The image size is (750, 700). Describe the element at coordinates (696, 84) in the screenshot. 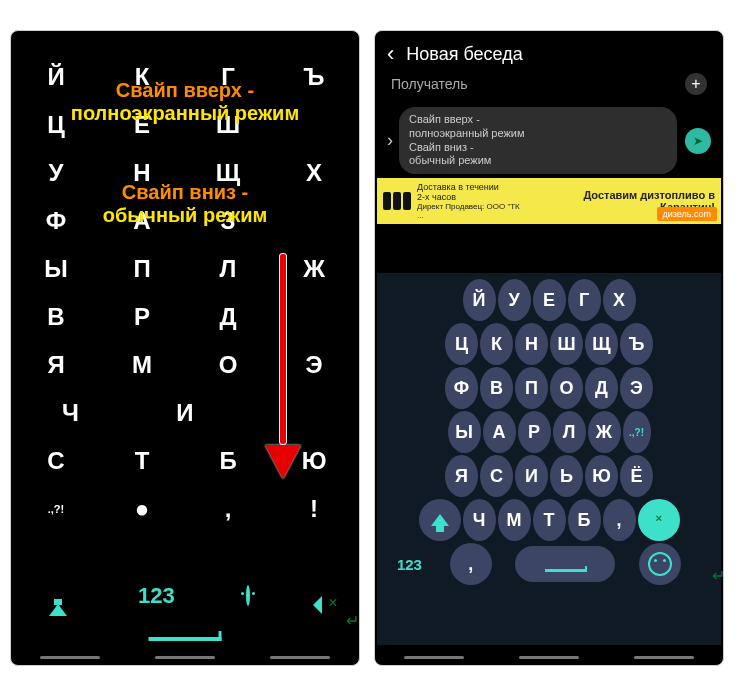

I see `add-recipient-button: +` at that location.